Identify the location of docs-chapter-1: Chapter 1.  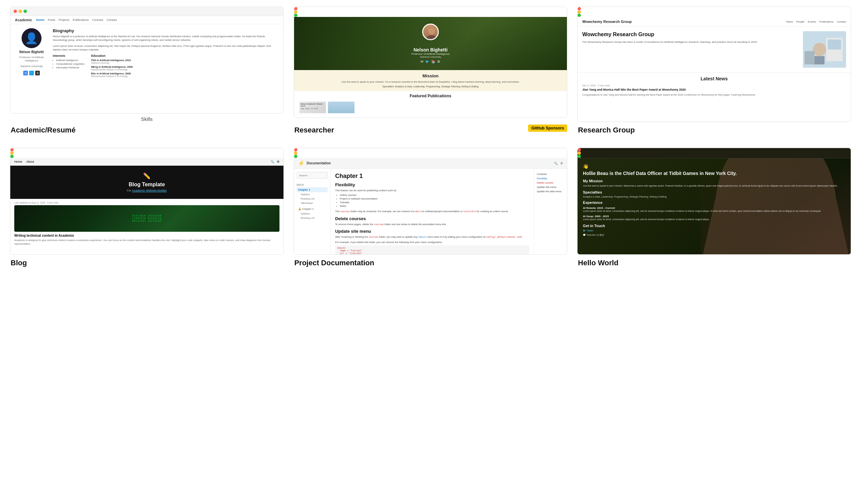
(312, 190).